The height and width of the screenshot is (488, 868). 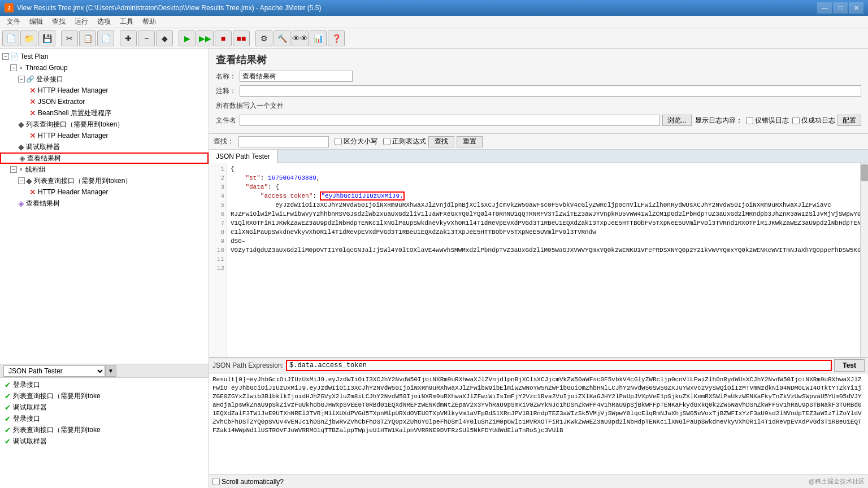 What do you see at coordinates (849, 120) in the screenshot?
I see `config-button: 配置` at bounding box center [849, 120].